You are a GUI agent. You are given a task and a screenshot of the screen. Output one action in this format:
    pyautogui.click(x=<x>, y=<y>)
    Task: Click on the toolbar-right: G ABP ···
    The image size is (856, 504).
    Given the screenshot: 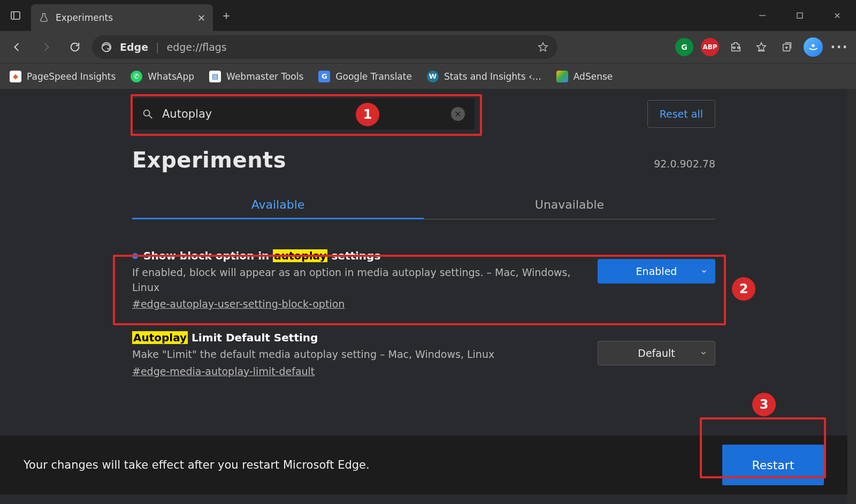 What is the action you would take?
    pyautogui.click(x=763, y=47)
    